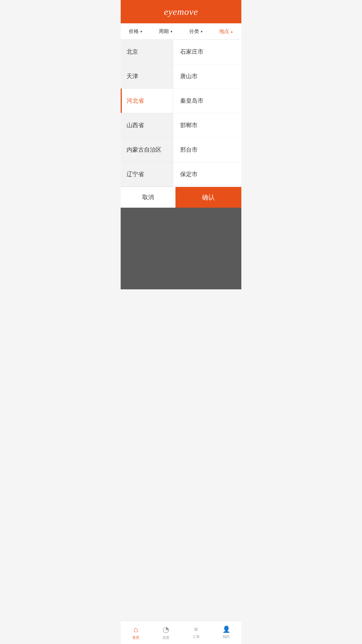 The image size is (362, 644). I want to click on app-logo: eyemove, so click(181, 12).